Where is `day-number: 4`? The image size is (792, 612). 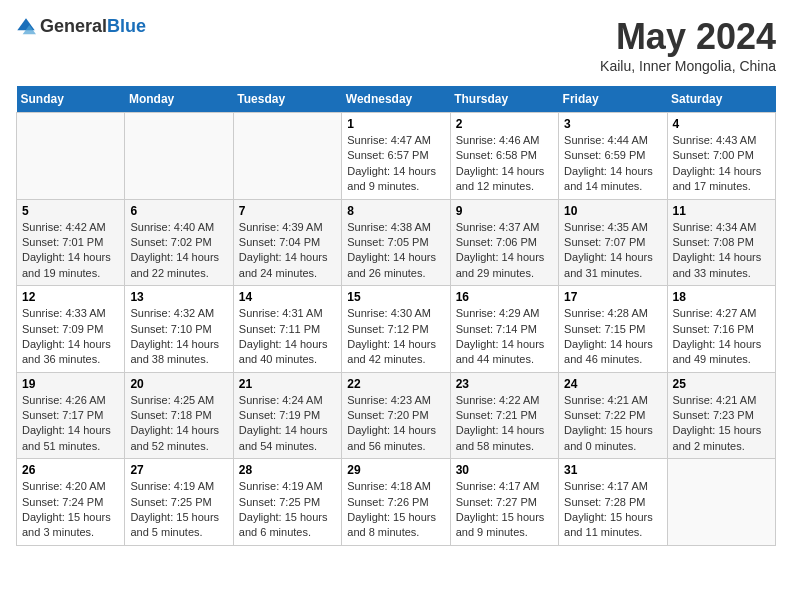
day-number: 4 is located at coordinates (722, 124).